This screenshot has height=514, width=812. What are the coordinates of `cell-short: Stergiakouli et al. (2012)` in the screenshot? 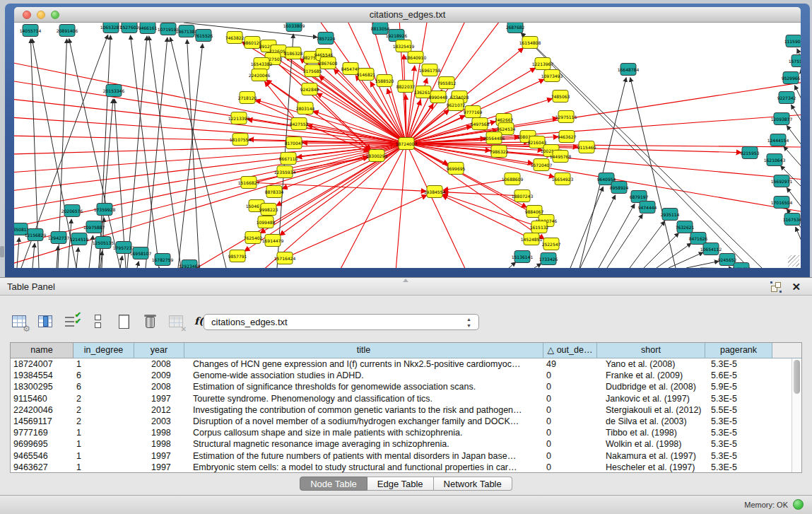 It's located at (652, 410).